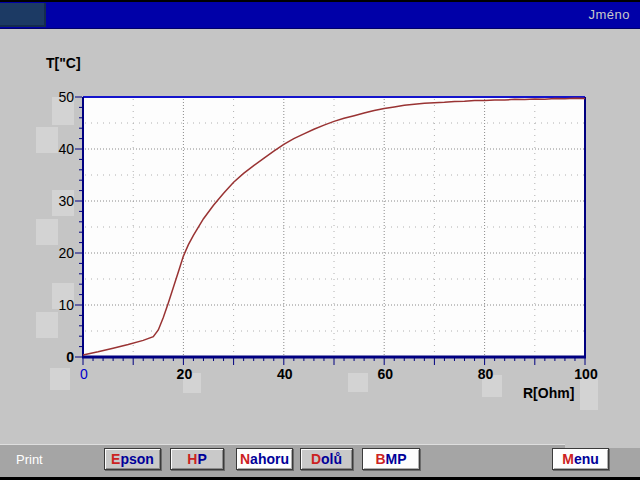  I want to click on dolu-button: Dolů, so click(326, 459).